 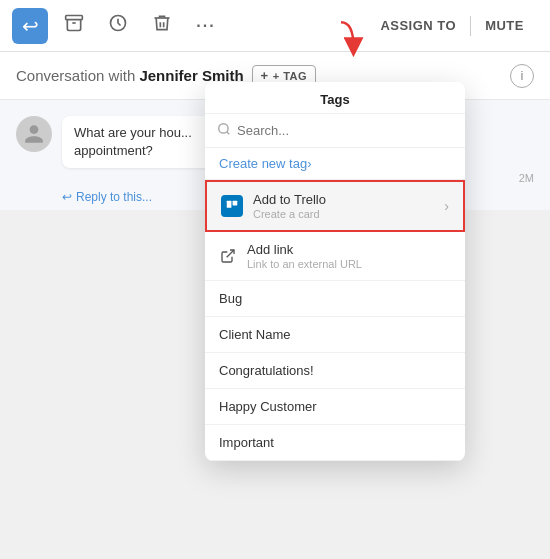 What do you see at coordinates (335, 406) in the screenshot?
I see `happy-customer-label: Happy Customer` at bounding box center [335, 406].